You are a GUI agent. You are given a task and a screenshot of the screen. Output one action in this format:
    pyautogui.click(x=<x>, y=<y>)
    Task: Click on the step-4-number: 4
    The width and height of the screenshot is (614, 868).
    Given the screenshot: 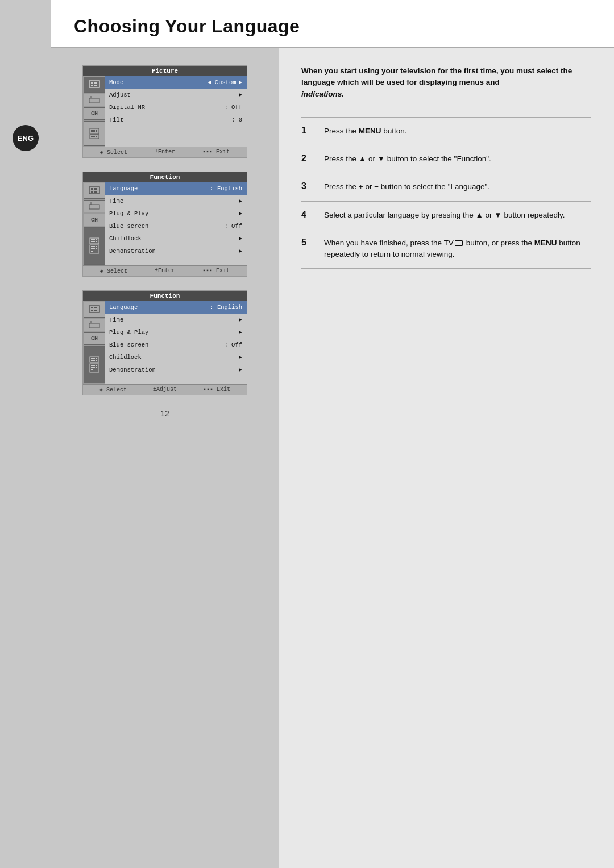 What is the action you would take?
    pyautogui.click(x=308, y=215)
    